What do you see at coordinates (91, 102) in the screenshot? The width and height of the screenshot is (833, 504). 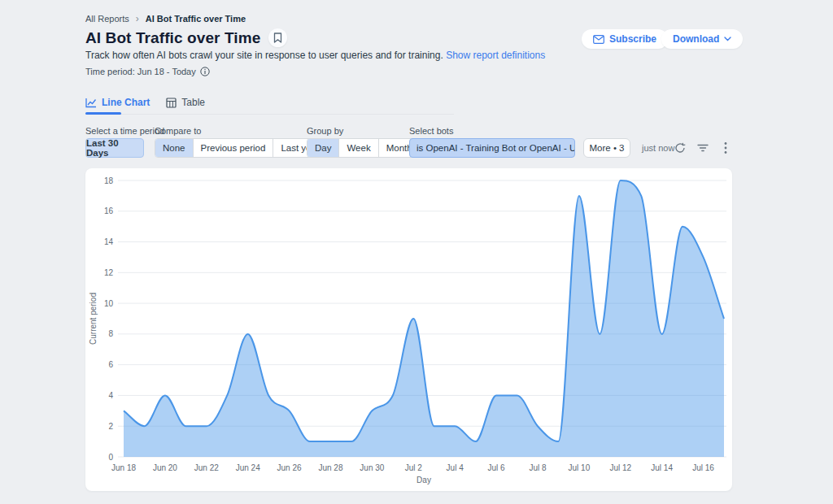 I see `line-chart-icon` at bounding box center [91, 102].